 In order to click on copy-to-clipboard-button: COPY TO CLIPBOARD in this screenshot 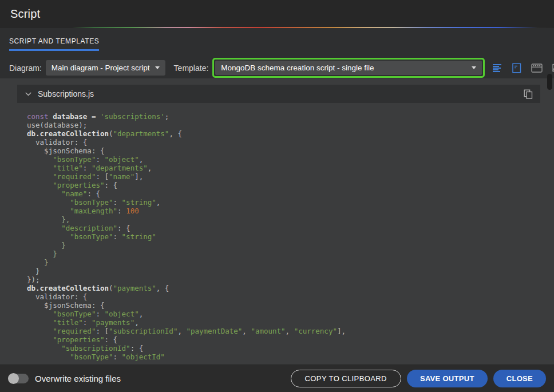, I will do `click(346, 379)`.